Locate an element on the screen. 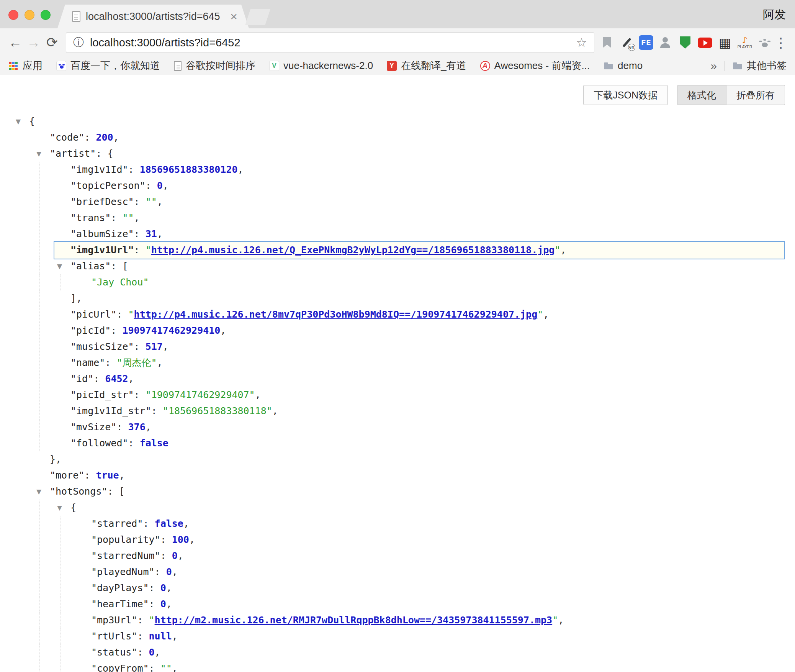 The image size is (795, 672). collapse-all-button: 折叠所有 is located at coordinates (756, 95).